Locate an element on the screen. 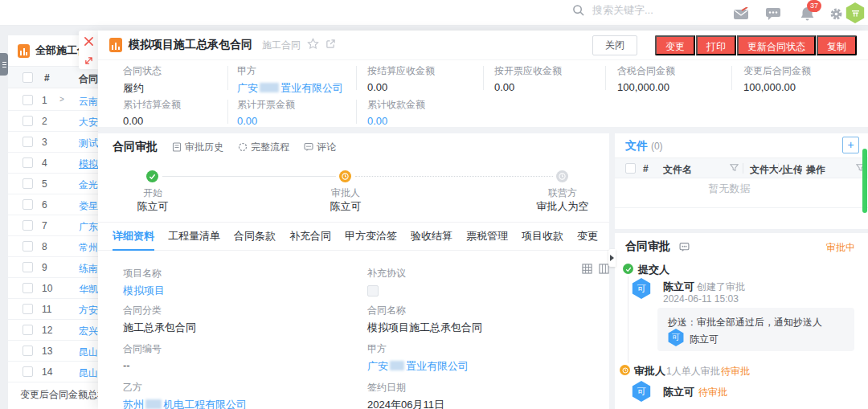  copy-button: 复制 is located at coordinates (837, 45).